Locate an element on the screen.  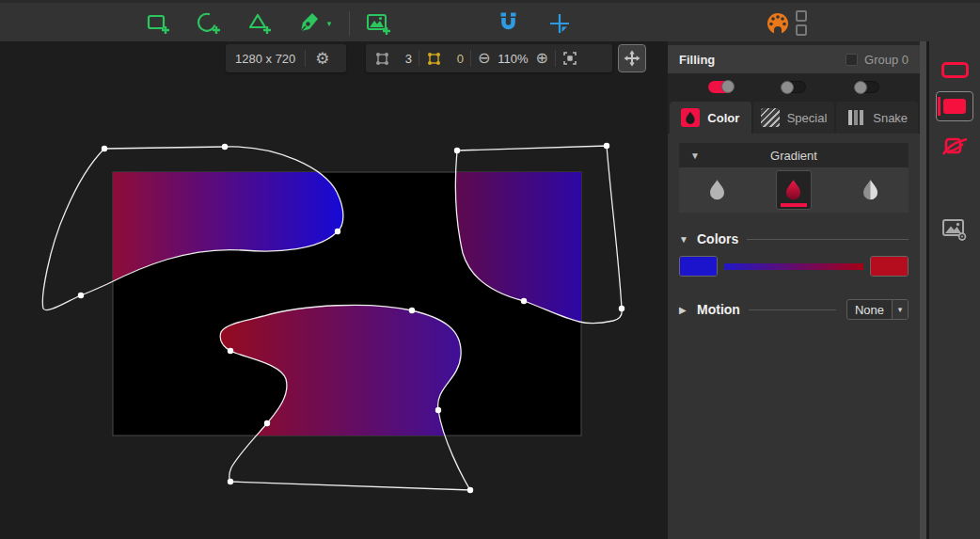
handles-count: 0 is located at coordinates (456, 58).